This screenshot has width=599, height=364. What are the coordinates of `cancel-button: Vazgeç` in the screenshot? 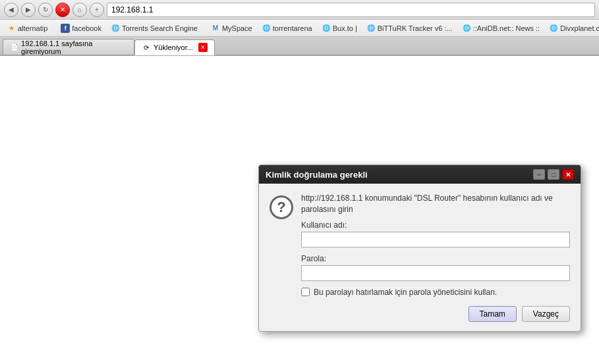 It's located at (546, 314).